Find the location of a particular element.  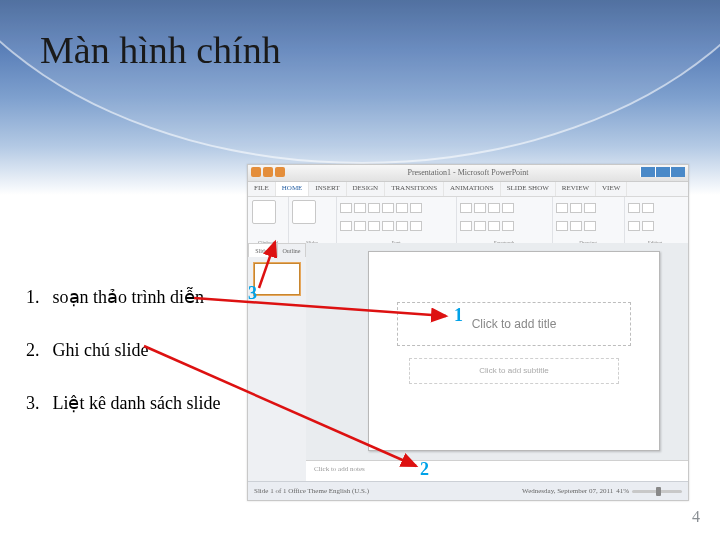

slide-thumbnail is located at coordinates (277, 279).